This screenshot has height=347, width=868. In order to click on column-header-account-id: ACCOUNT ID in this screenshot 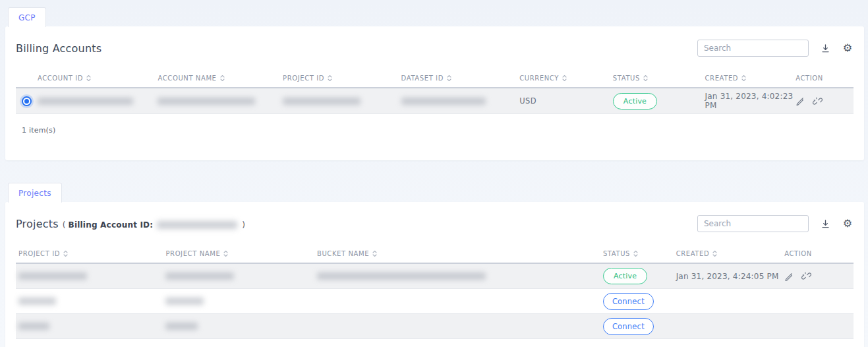, I will do `click(98, 78)`.